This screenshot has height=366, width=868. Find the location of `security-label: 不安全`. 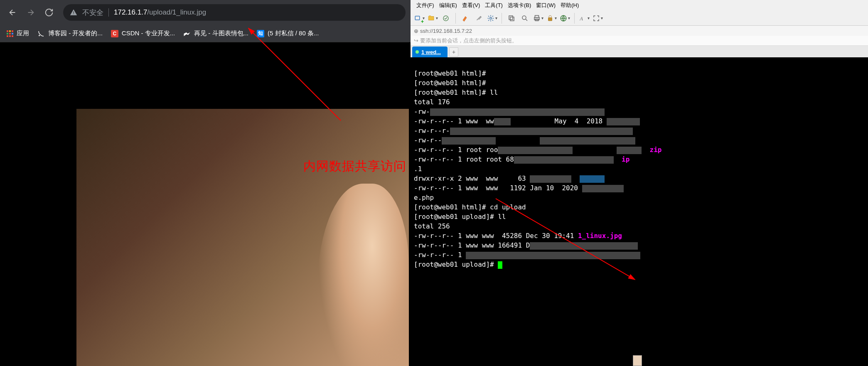

security-label: 不安全 is located at coordinates (93, 12).